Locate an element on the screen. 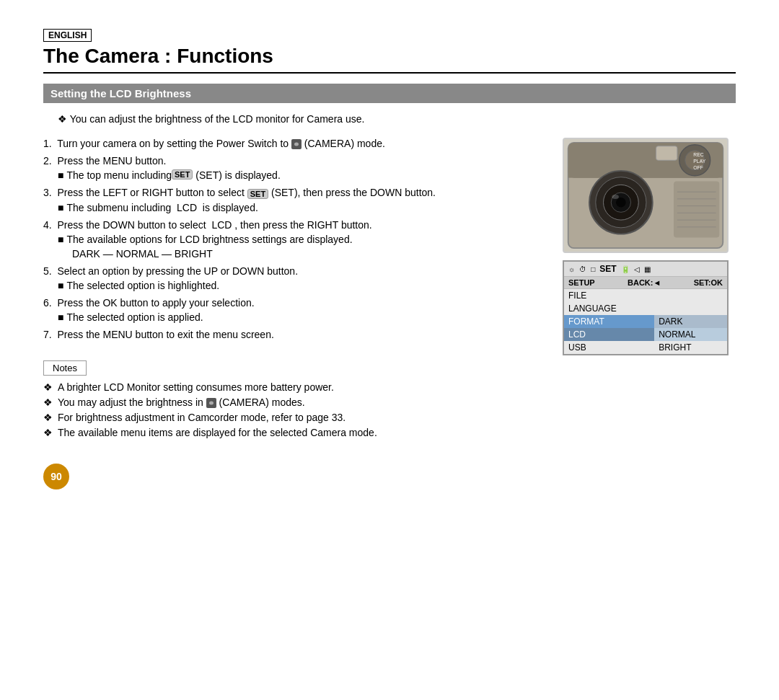 The height and width of the screenshot is (700, 779). lcd-cell-language-label: LANGUAGE is located at coordinates (609, 309).